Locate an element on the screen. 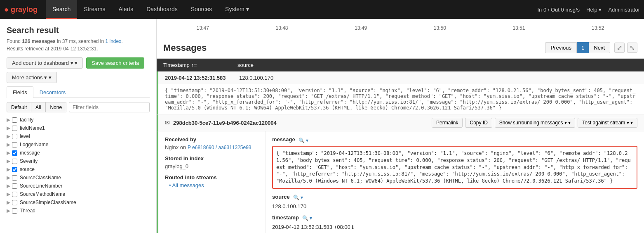 This screenshot has width=644, height=233. expand-icons: ⤢ ⤡ is located at coordinates (626, 48).